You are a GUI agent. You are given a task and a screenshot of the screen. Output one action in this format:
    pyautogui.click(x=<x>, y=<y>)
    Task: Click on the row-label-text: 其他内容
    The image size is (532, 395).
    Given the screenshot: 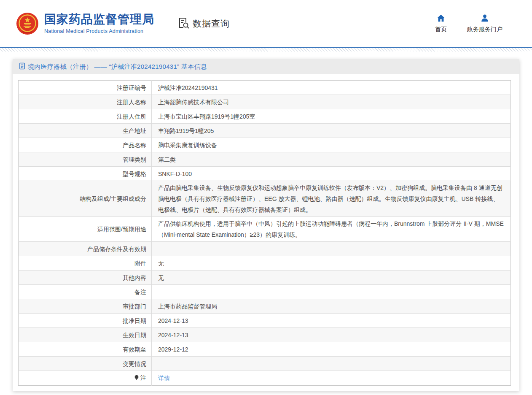 What is the action you would take?
    pyautogui.click(x=134, y=278)
    